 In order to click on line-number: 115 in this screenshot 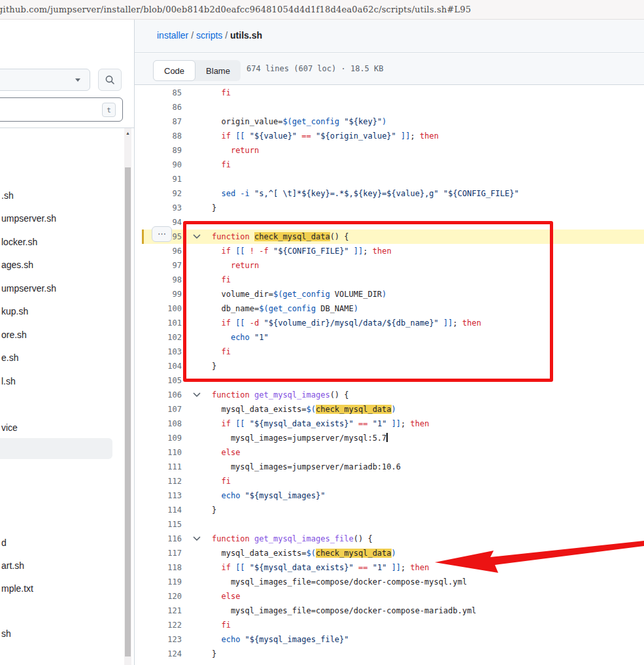, I will do `click(163, 524)`.